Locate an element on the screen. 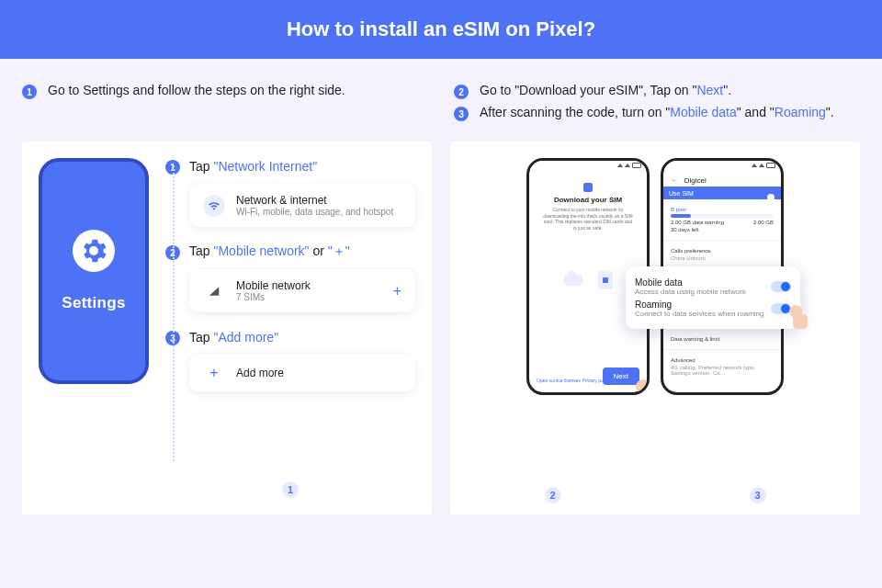  link-next: Next is located at coordinates (709, 90).